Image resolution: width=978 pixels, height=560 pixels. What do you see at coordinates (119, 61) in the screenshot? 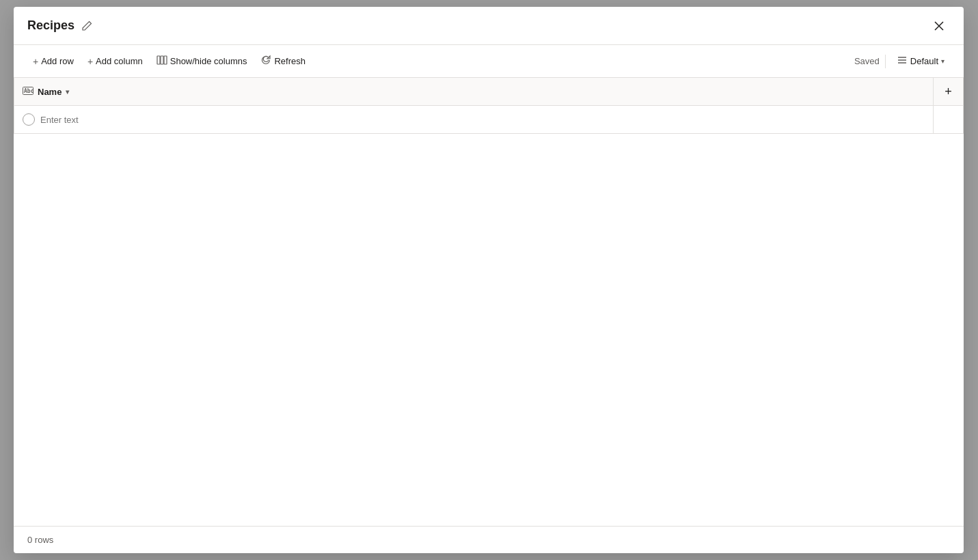
I see `add-column-label: Add column` at bounding box center [119, 61].